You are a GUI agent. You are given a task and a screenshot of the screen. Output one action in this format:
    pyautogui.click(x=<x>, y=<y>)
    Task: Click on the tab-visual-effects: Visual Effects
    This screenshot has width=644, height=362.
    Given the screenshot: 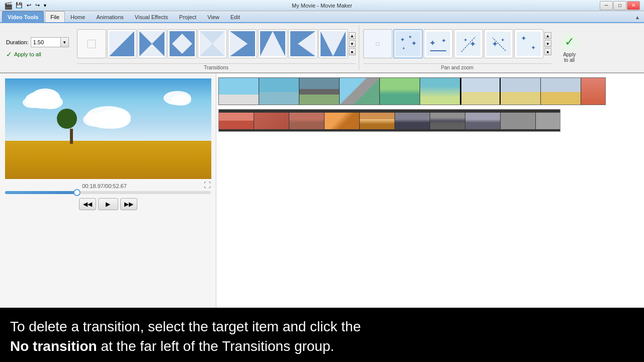 What is the action you would take?
    pyautogui.click(x=151, y=17)
    